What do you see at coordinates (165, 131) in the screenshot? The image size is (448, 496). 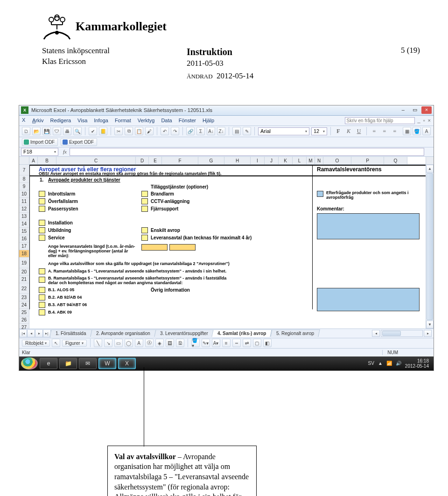 I see `undo-icon: ↶` at bounding box center [165, 131].